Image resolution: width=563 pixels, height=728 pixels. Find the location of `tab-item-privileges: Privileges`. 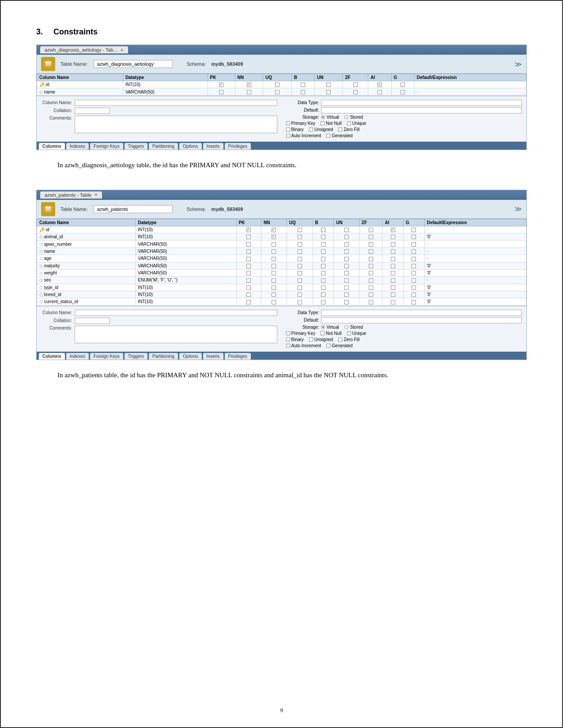

tab-item-privileges: Privileges is located at coordinates (238, 356).